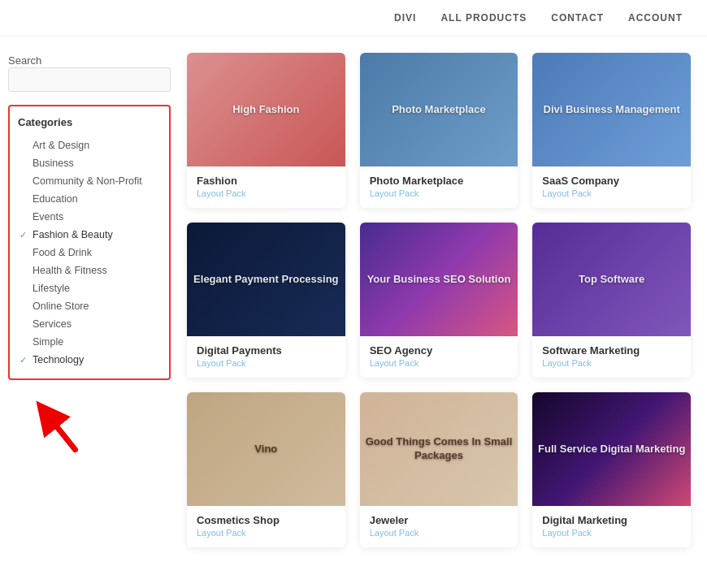 The image size is (707, 588). What do you see at coordinates (439, 520) in the screenshot?
I see `card-title: Jeweler` at bounding box center [439, 520].